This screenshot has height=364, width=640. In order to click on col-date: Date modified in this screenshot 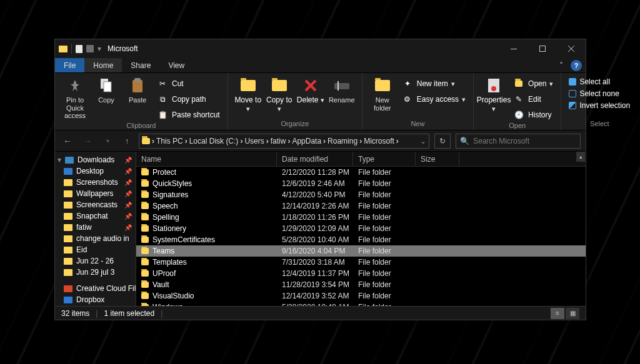, I will do `click(315, 159)`.